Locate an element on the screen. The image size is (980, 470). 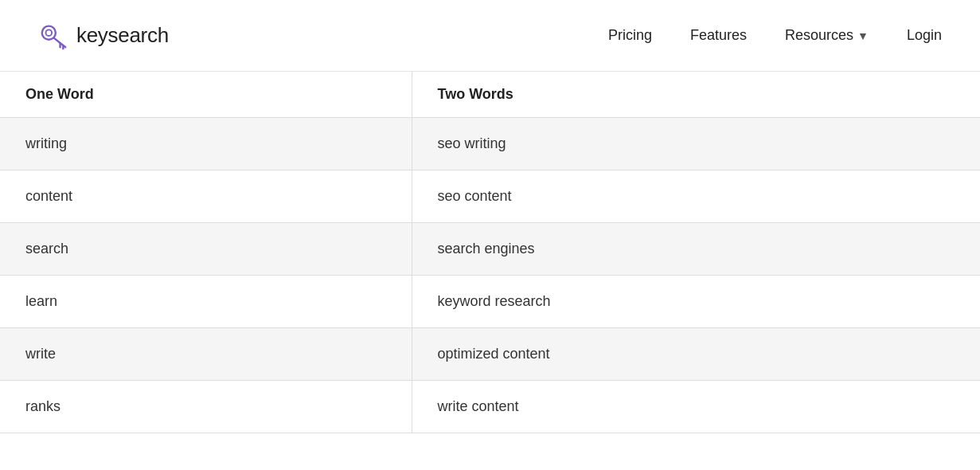
col1-cell: content is located at coordinates (205, 197).